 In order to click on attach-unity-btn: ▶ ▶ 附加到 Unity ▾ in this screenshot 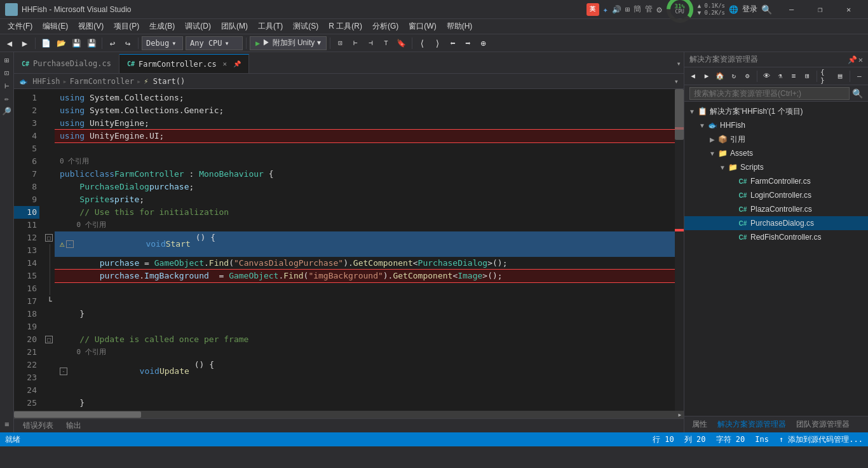, I will do `click(288, 43)`.